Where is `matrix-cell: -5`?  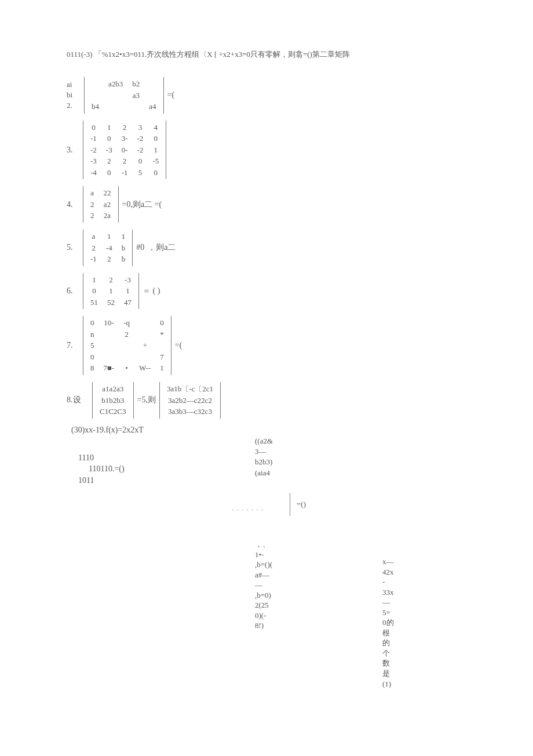
matrix-cell: -5 is located at coordinates (155, 161).